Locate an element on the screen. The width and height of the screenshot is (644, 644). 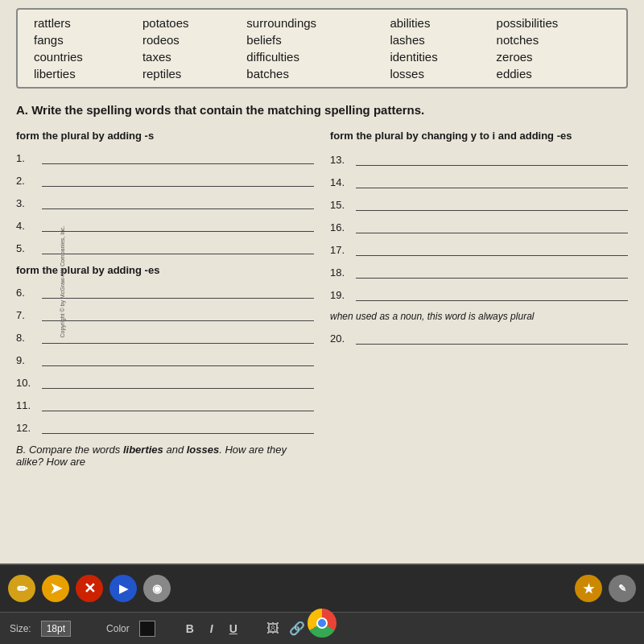
underline-button: U is located at coordinates (233, 629).